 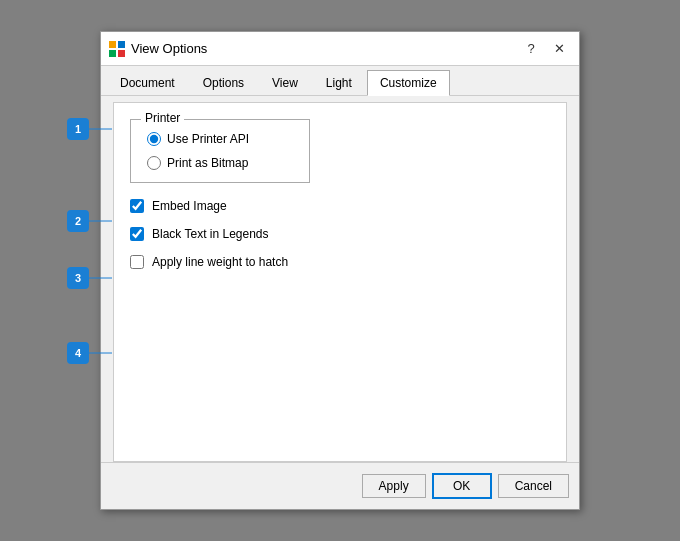 I want to click on app-icon, so click(x=117, y=49).